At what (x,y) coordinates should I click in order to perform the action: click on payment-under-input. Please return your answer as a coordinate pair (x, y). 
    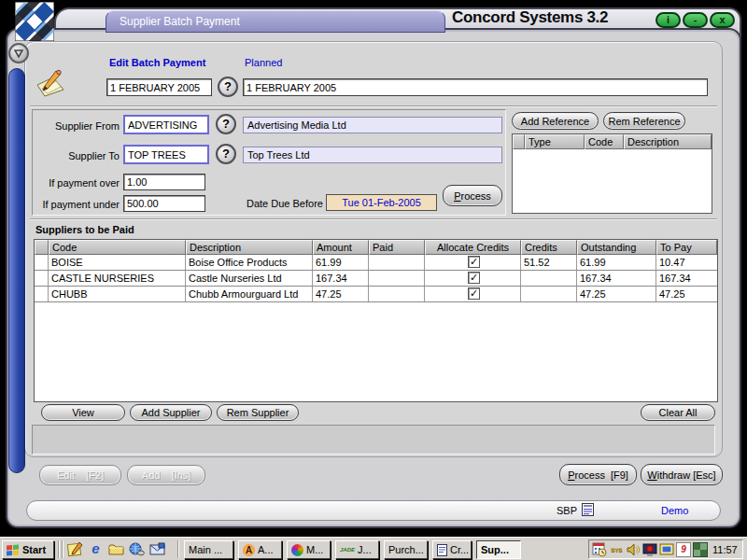
    Looking at the image, I should click on (164, 203).